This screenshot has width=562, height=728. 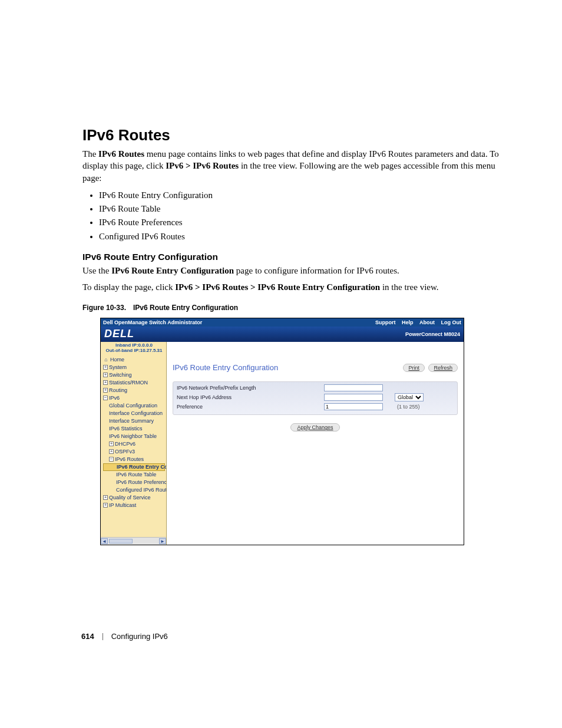 I want to click on scroll-left-icon: ◄, so click(x=104, y=541).